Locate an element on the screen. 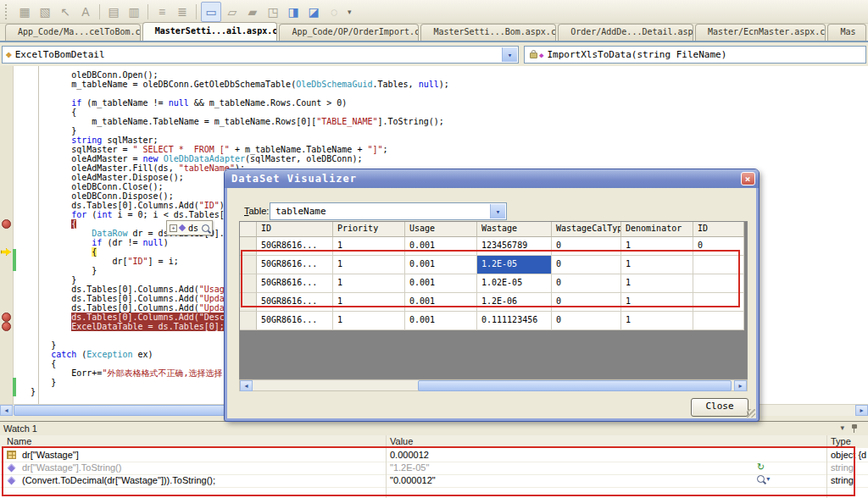 The image size is (868, 498). pin-icon is located at coordinates (854, 429).